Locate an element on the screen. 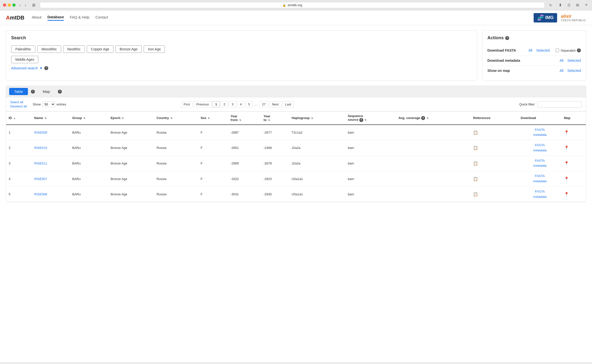  name-link: RISE510 is located at coordinates (41, 148).